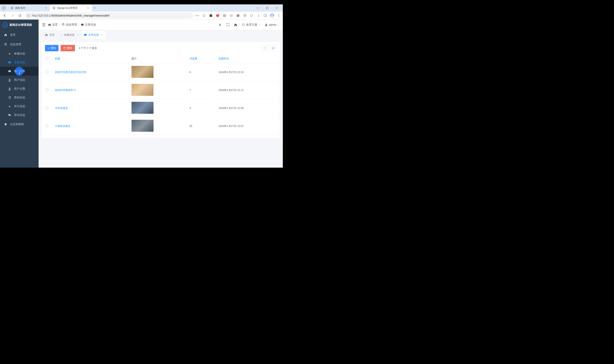  I want to click on close-window-button, so click(277, 8).